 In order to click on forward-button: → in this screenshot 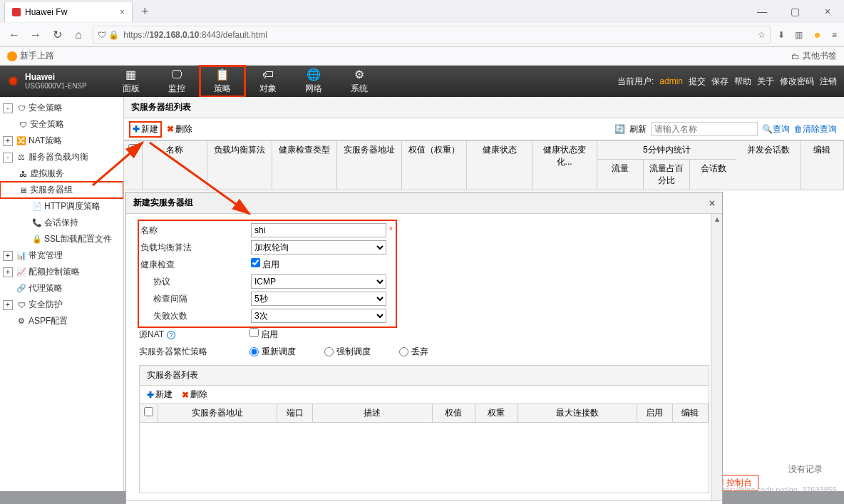, I will do `click(36, 35)`.